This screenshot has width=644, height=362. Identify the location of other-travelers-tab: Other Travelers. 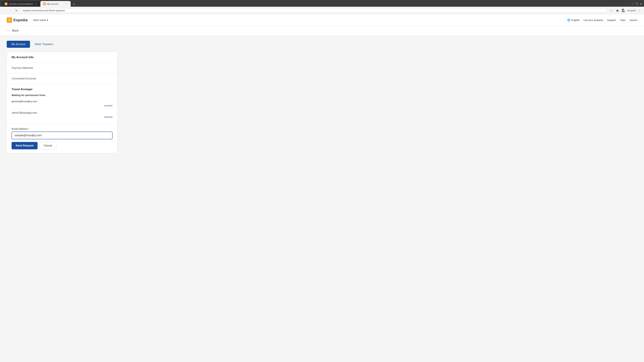
(44, 44).